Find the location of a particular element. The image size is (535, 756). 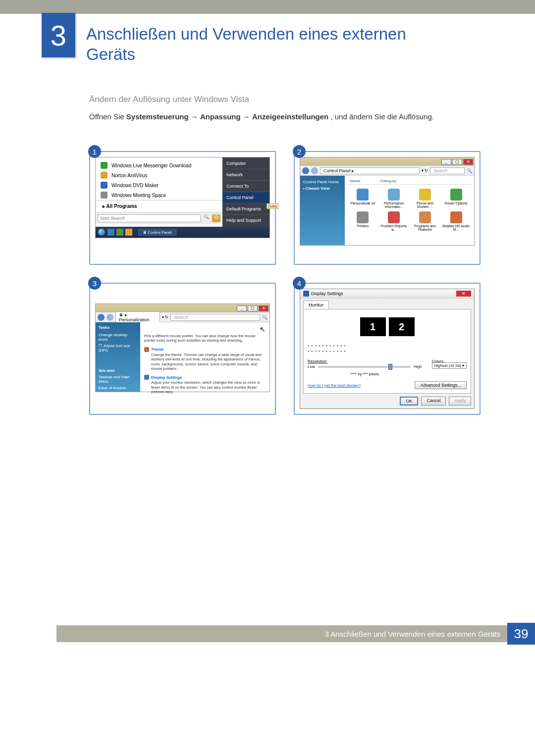

page-number: 39 is located at coordinates (521, 634).